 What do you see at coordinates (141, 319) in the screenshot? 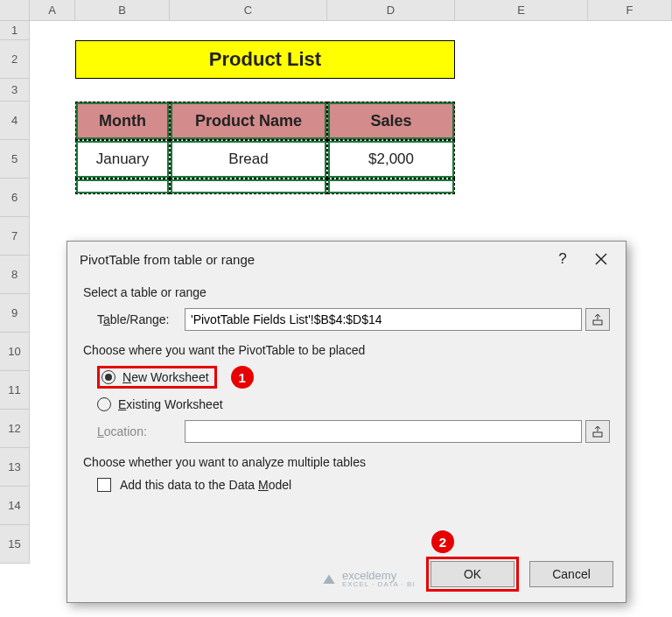
I see `table-range-label: Table/Range:` at bounding box center [141, 319].